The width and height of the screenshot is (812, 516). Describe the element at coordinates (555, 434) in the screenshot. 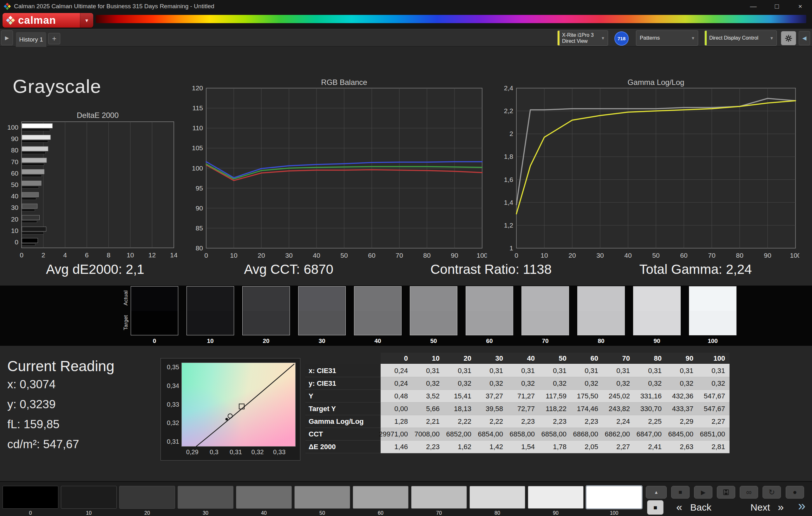

I see `table-cell: 6858,00` at that location.